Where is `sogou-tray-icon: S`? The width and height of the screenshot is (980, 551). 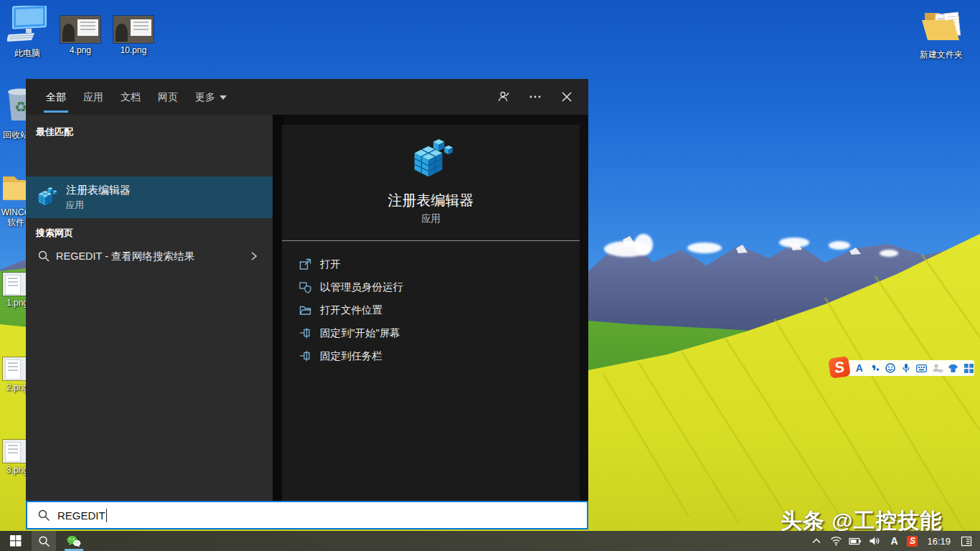
sogou-tray-icon: S is located at coordinates (913, 541).